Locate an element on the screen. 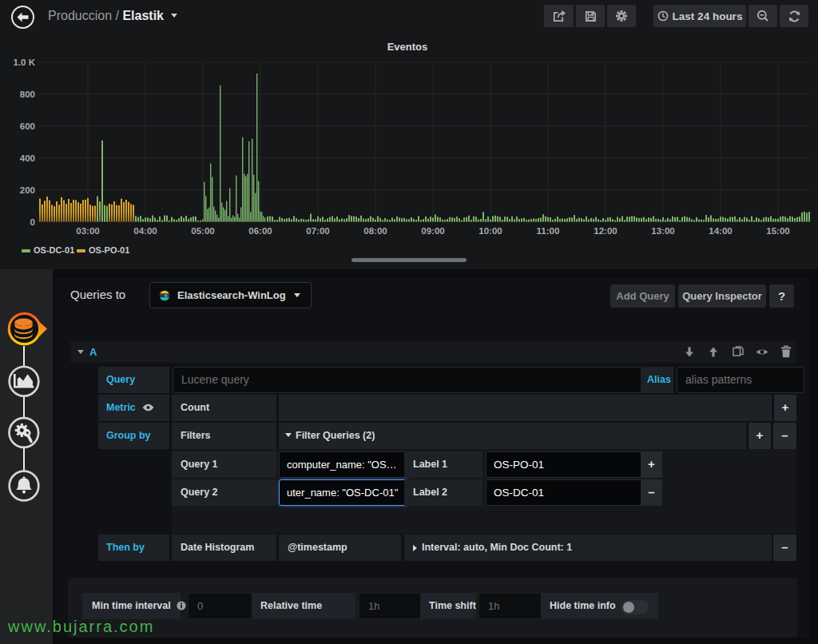 This screenshot has height=644, width=818. svg-text: 10:00 is located at coordinates (490, 231).